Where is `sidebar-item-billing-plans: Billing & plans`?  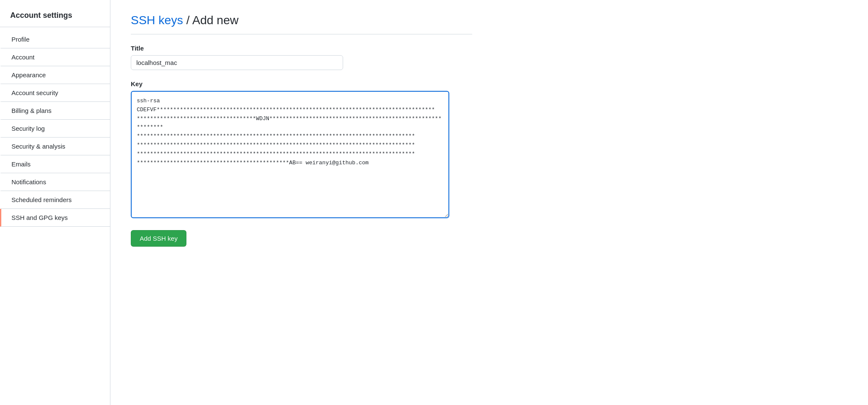
sidebar-item-billing-plans: Billing & plans is located at coordinates (55, 111).